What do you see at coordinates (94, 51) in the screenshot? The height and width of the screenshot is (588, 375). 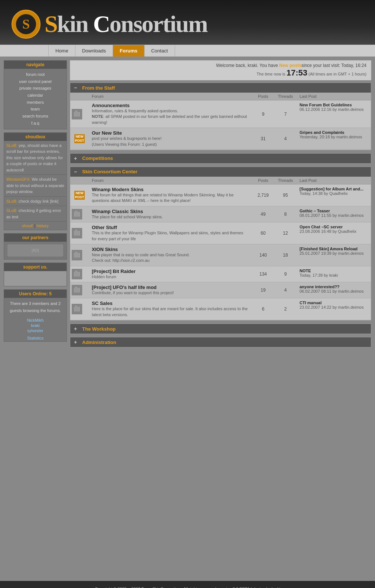 I see `nav-downloads: Downloads` at bounding box center [94, 51].